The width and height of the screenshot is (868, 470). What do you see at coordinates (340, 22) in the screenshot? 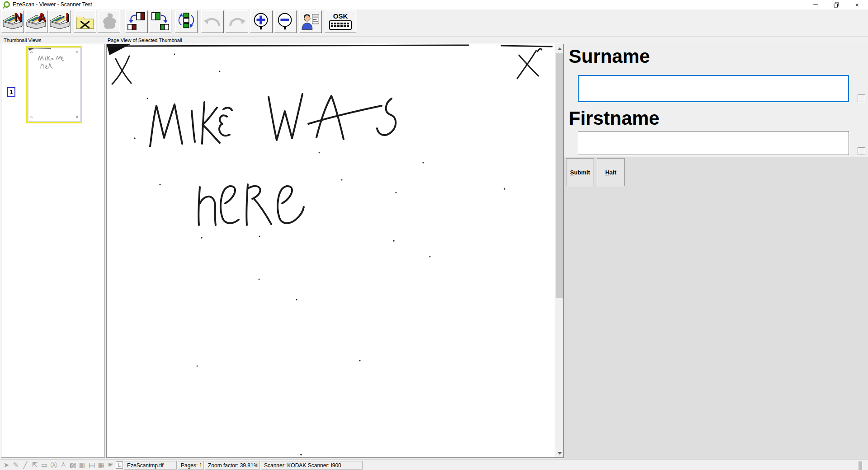
I see `osk-keyboard-icon: OSK` at bounding box center [340, 22].